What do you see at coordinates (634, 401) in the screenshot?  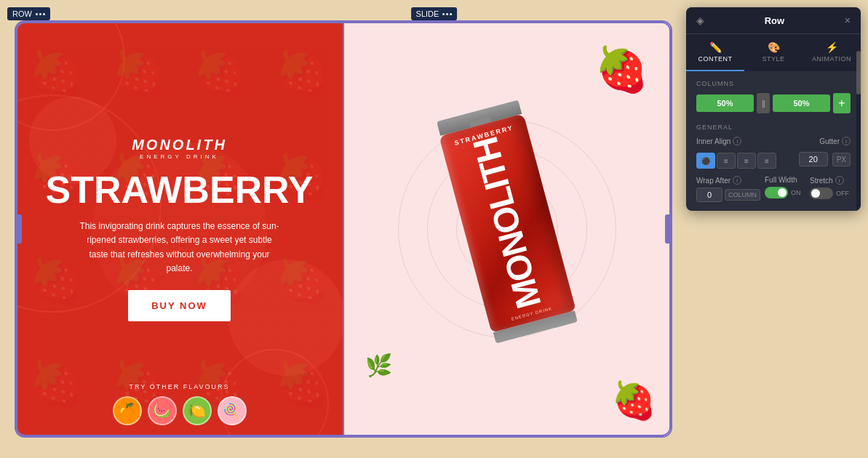 I see `strawberry-bottom-deco: 🍓` at bounding box center [634, 401].